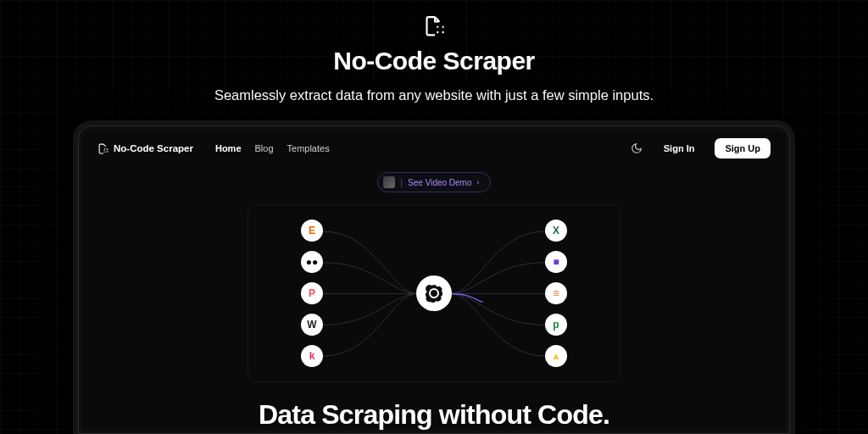 The image size is (868, 434). Describe the element at coordinates (680, 148) in the screenshot. I see `sign-in-button: Sign In` at that location.